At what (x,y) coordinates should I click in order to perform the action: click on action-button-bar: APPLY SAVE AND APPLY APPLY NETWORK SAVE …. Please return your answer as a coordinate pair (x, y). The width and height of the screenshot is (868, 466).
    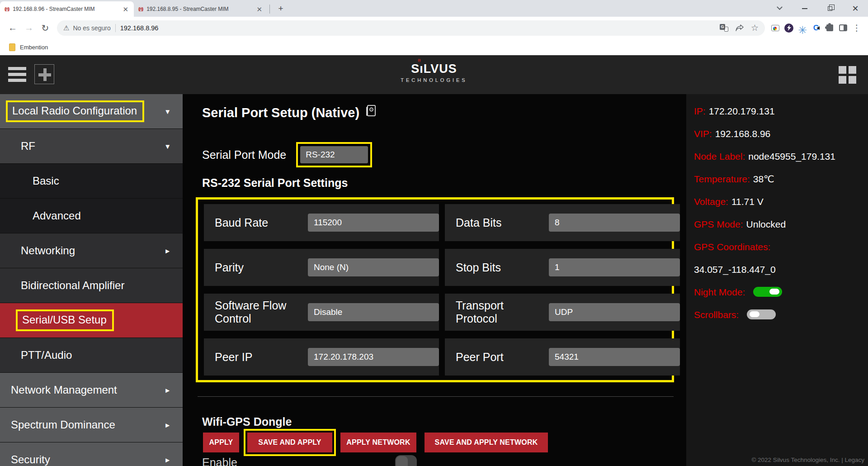
    Looking at the image, I should click on (434, 442).